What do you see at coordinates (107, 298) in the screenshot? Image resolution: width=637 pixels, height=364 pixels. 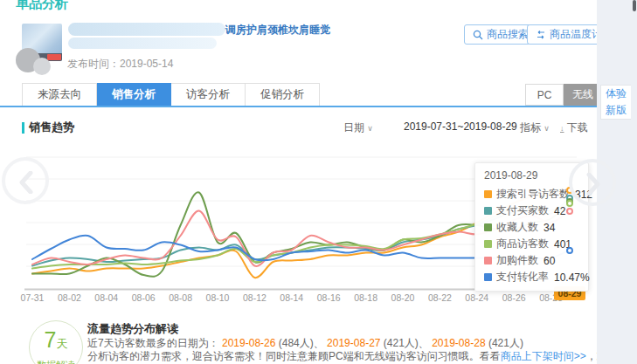 I see `x-axis-label: 08-04` at bounding box center [107, 298].